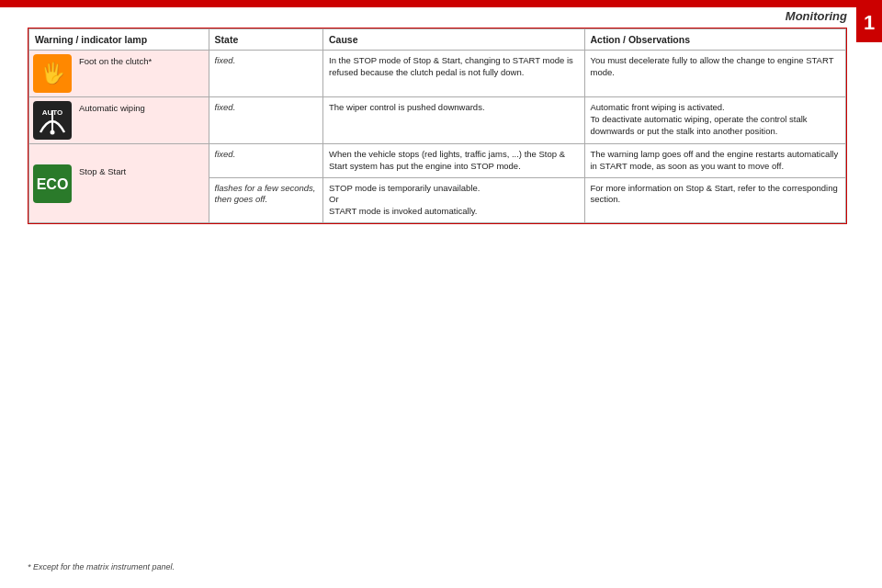 Image resolution: width=882 pixels, height=588 pixels. I want to click on svg-text: ECO, so click(53, 184).